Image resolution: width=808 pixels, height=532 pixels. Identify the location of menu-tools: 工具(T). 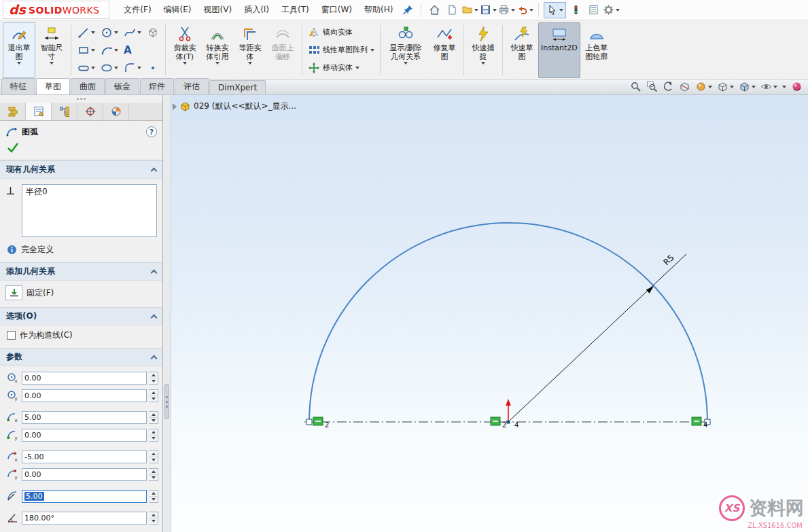
(295, 10).